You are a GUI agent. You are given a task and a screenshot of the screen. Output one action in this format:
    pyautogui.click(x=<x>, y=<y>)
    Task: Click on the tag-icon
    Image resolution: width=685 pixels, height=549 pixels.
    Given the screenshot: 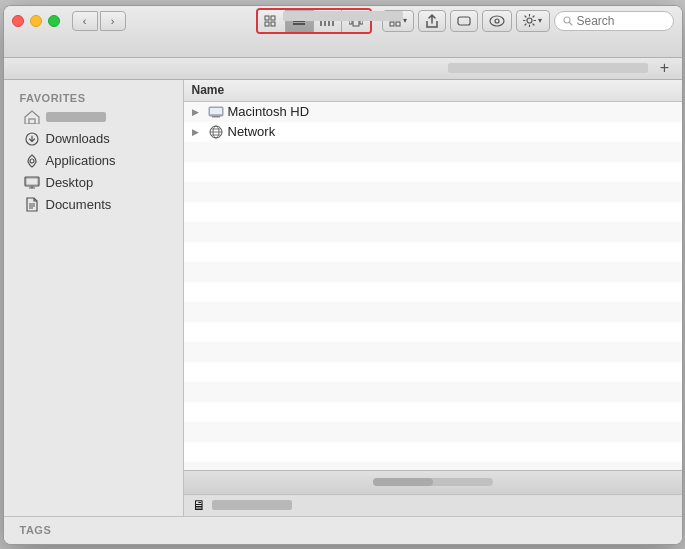 What is the action you would take?
    pyautogui.click(x=464, y=21)
    